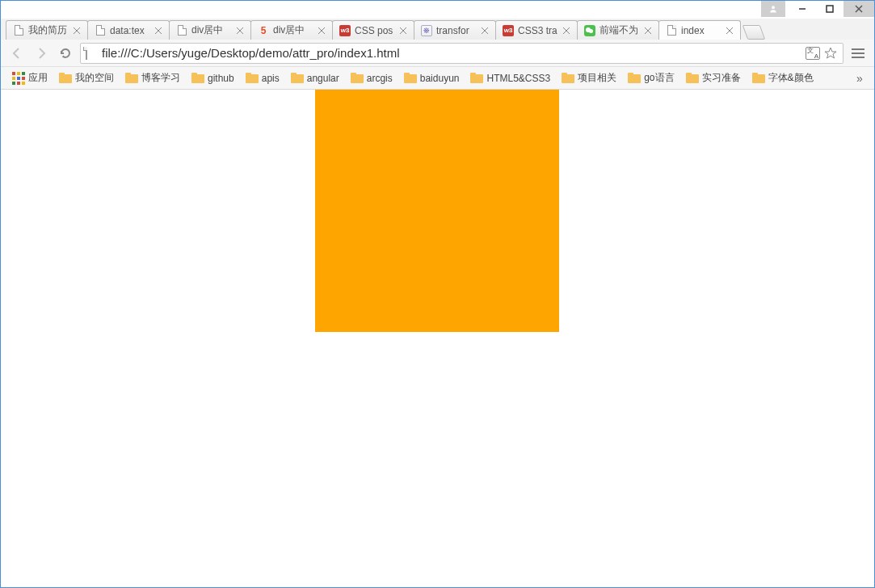 The height and width of the screenshot is (588, 875). What do you see at coordinates (65, 53) in the screenshot?
I see `reload-icon` at bounding box center [65, 53].